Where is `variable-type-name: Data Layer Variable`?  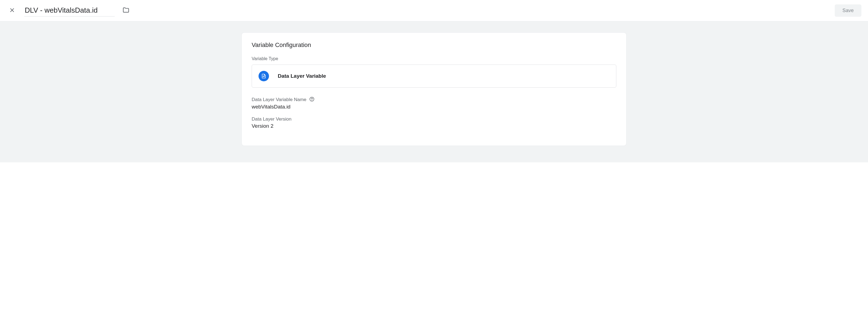
variable-type-name: Data Layer Variable is located at coordinates (302, 76).